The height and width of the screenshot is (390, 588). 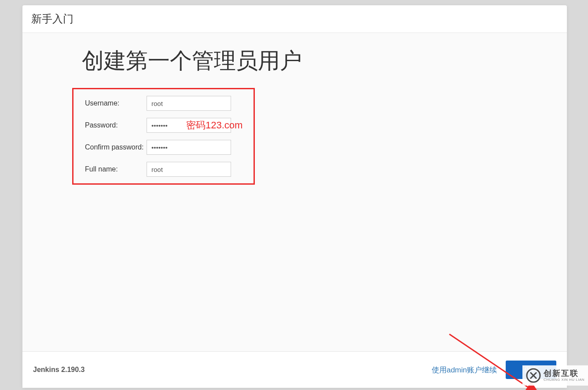 What do you see at coordinates (59, 370) in the screenshot?
I see `jenkins-version: Jenkins 2.190.3` at bounding box center [59, 370].